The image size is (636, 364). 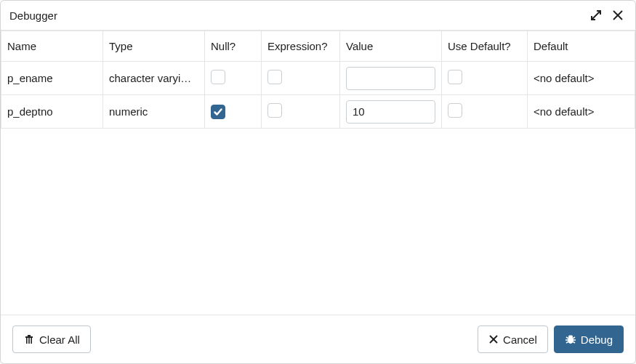 What do you see at coordinates (52, 339) in the screenshot?
I see `clear-all-button: Clear All` at bounding box center [52, 339].